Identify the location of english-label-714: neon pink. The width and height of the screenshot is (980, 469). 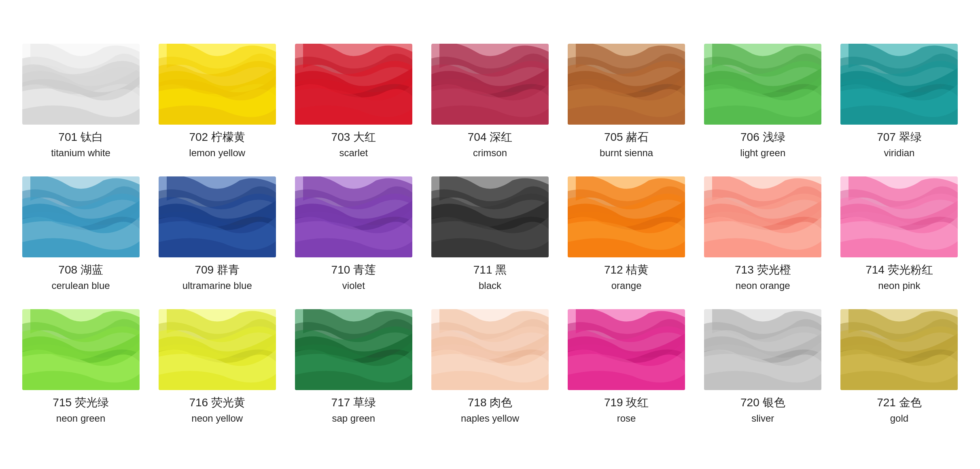
(899, 286).